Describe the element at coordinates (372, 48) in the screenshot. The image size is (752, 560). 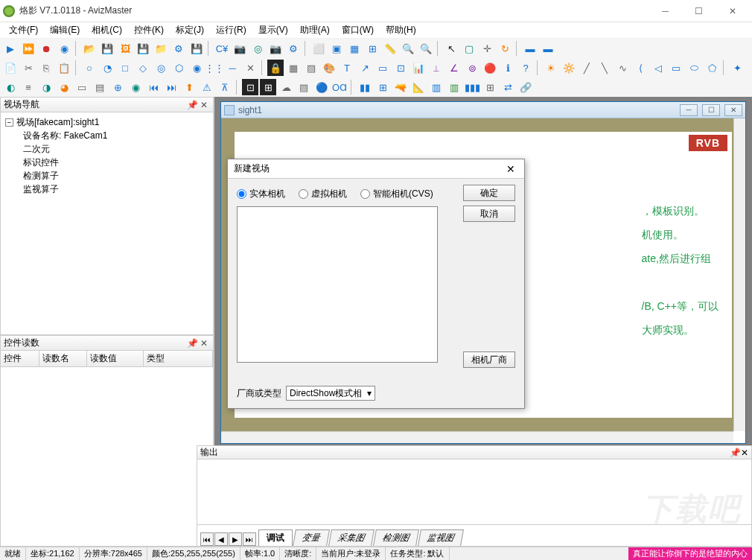
I see `grid-icon: ⊞` at that location.